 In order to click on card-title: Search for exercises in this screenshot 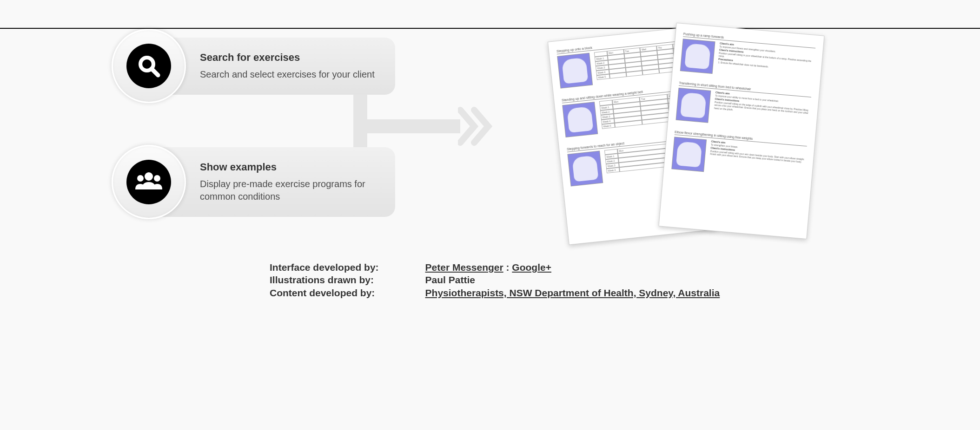, I will do `click(288, 58)`.